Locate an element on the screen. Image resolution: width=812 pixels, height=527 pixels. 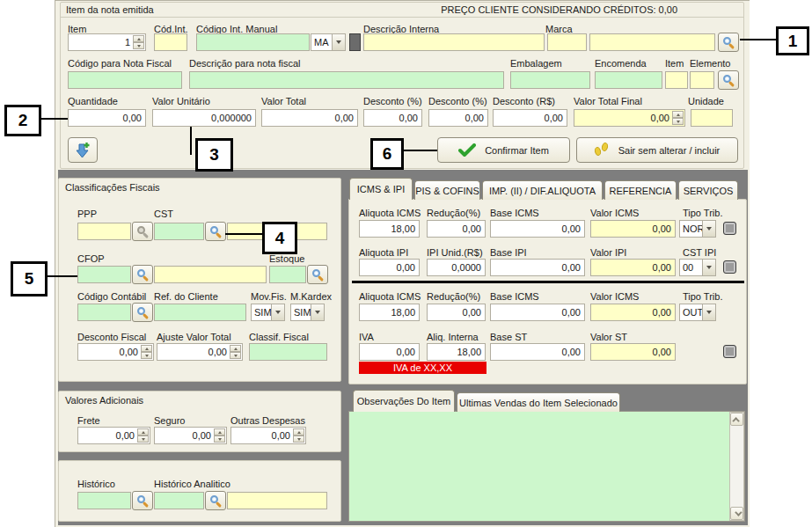
codigo-contabil-field is located at coordinates (104, 312).